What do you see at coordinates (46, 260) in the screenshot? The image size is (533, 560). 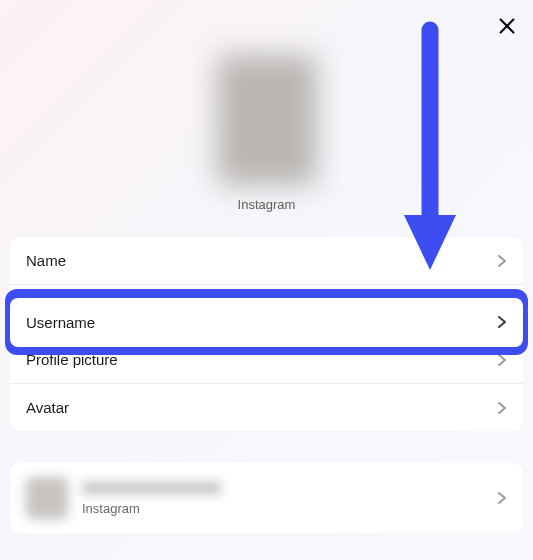 I see `row-label: Name` at bounding box center [46, 260].